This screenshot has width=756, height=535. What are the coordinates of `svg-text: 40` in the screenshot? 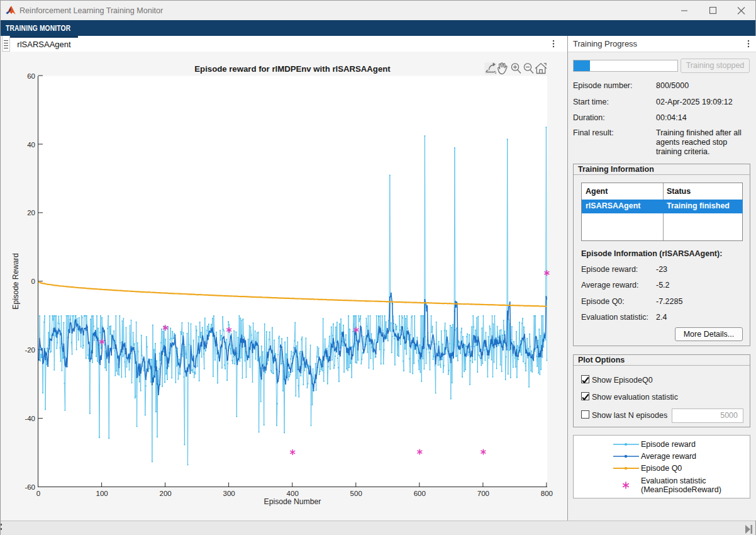 It's located at (31, 145).